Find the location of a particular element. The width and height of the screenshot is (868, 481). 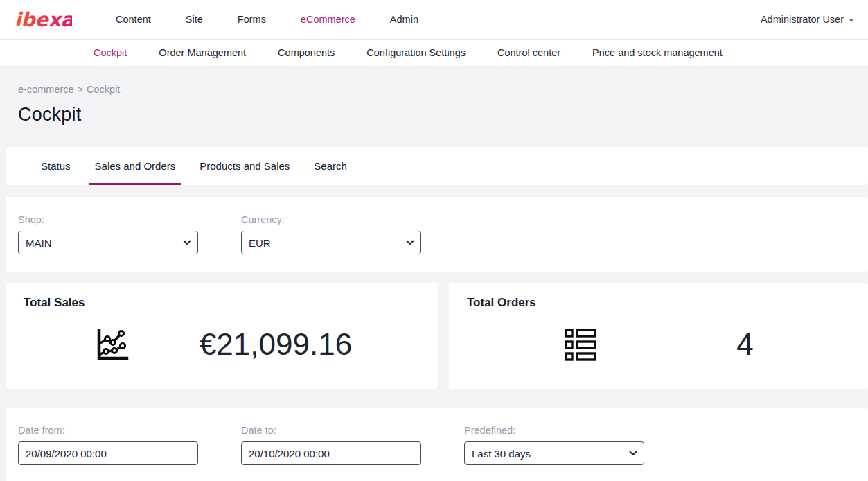

logo-text: ibexa is located at coordinates (43, 19).